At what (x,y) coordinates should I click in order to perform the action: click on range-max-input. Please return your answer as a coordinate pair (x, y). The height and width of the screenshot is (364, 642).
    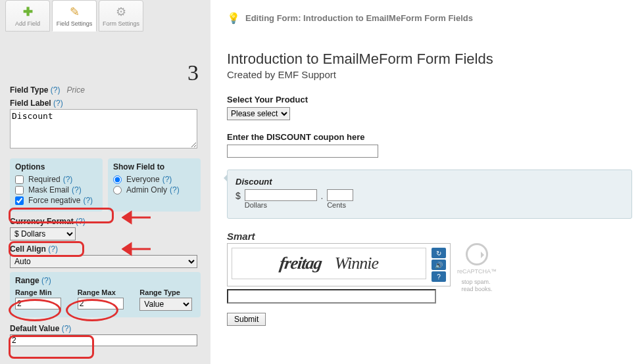
    Looking at the image, I should click on (101, 304).